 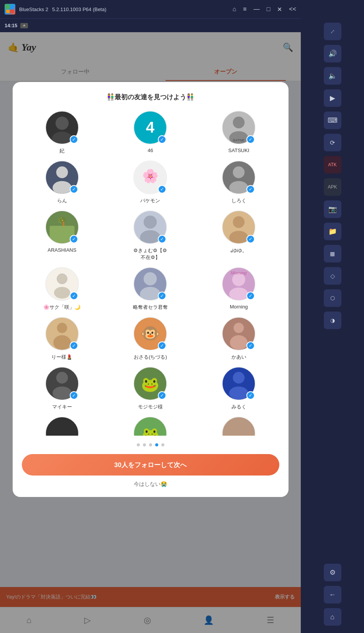 What do you see at coordinates (150, 182) in the screenshot?
I see `user-item-4: 🌸 ✓ バケモン` at bounding box center [150, 182].